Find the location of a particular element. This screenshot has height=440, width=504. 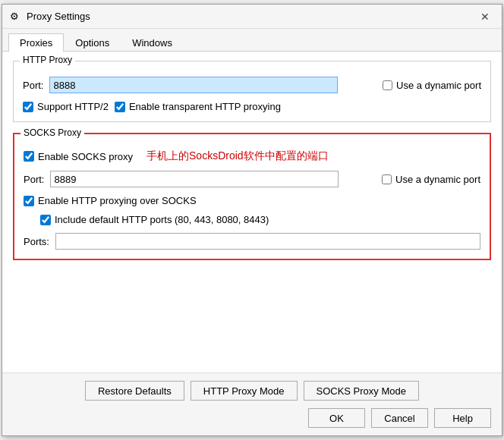

tab-bar: Proxies Options Windows is located at coordinates (252, 40).